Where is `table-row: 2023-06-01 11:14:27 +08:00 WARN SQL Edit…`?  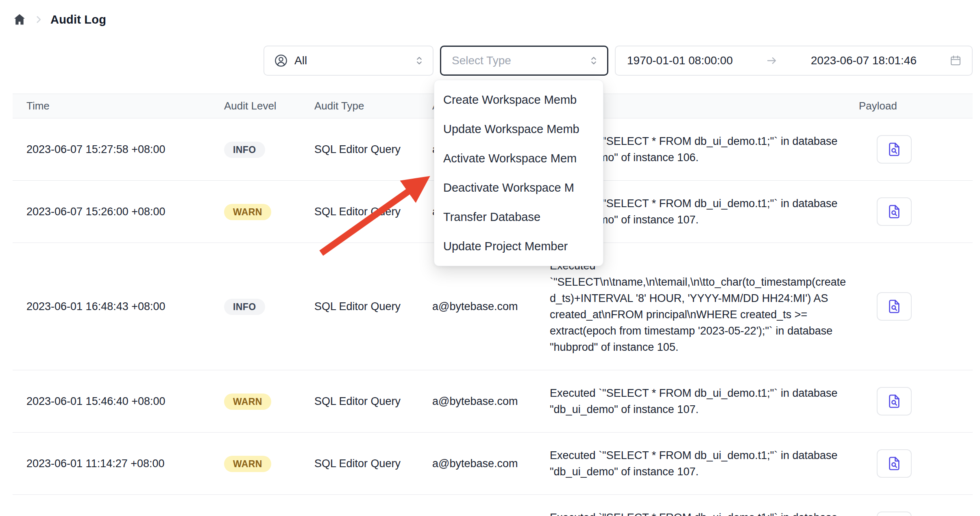
table-row: 2023-06-01 11:14:27 +08:00 WARN SQL Edit… is located at coordinates (493, 464).